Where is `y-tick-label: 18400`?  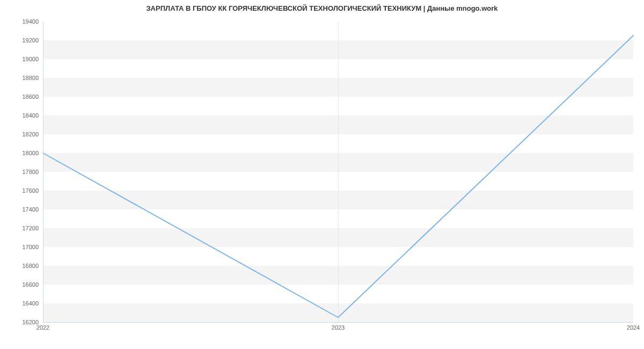
y-tick-label: 18400 is located at coordinates (23, 115).